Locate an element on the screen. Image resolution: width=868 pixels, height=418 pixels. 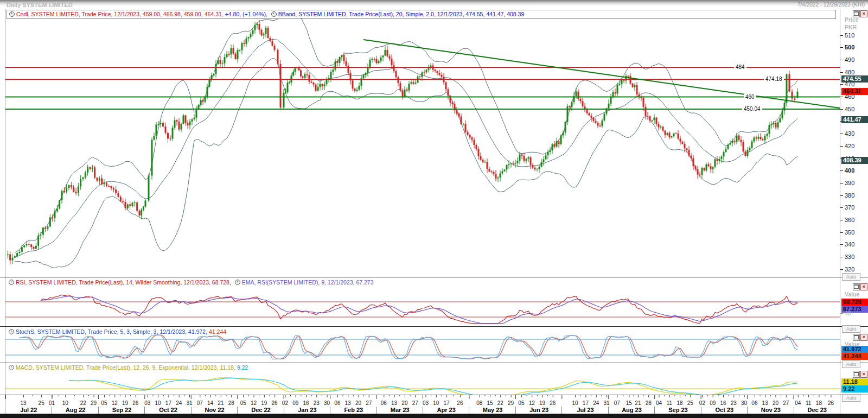
xaxis-day-label: 09 is located at coordinates (713, 403).